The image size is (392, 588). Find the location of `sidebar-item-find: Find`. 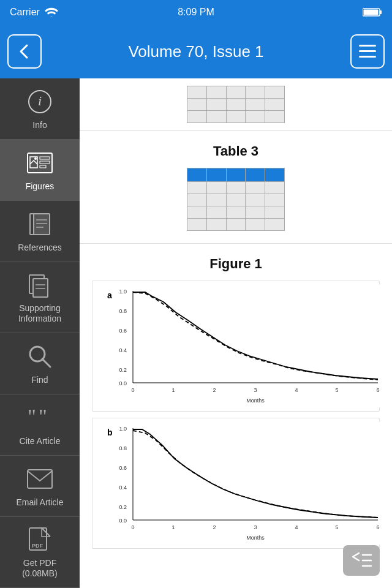

sidebar-item-find: Find is located at coordinates (40, 364).